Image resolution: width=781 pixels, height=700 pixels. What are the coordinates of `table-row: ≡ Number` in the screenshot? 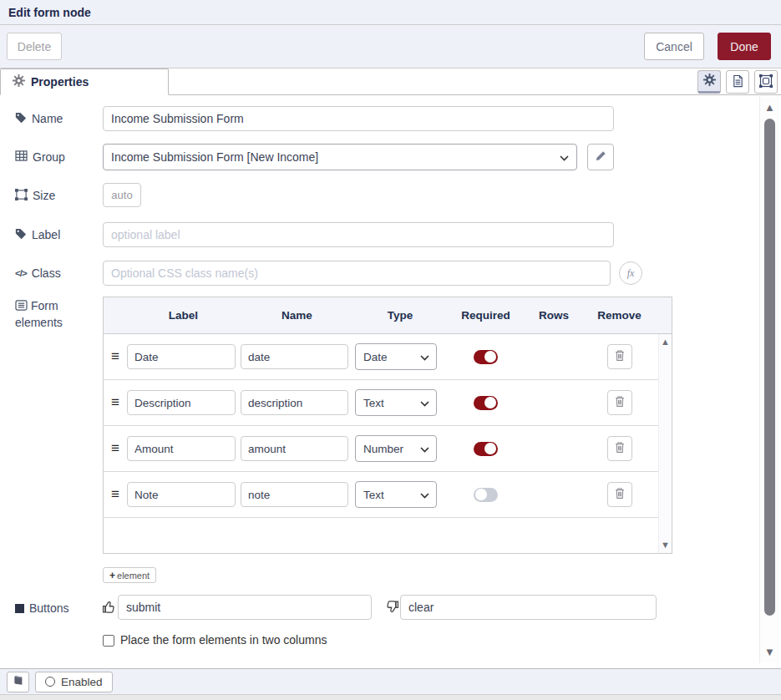 It's located at (381, 449).